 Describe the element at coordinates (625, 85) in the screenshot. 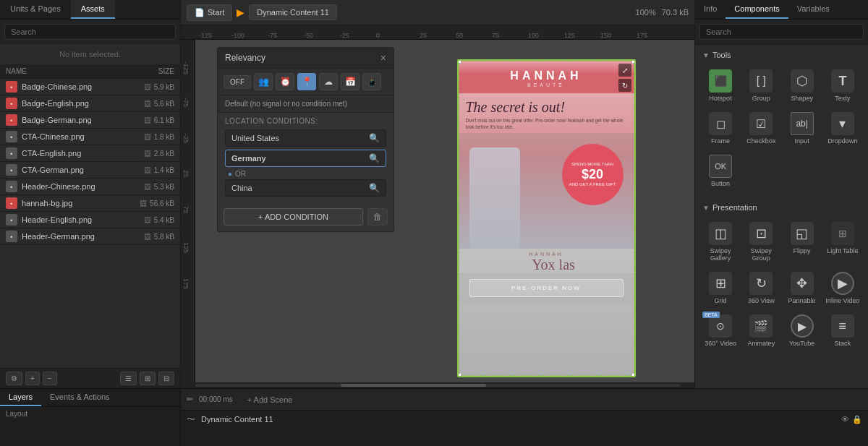

I see `preview-refresh-btn: ↻` at that location.